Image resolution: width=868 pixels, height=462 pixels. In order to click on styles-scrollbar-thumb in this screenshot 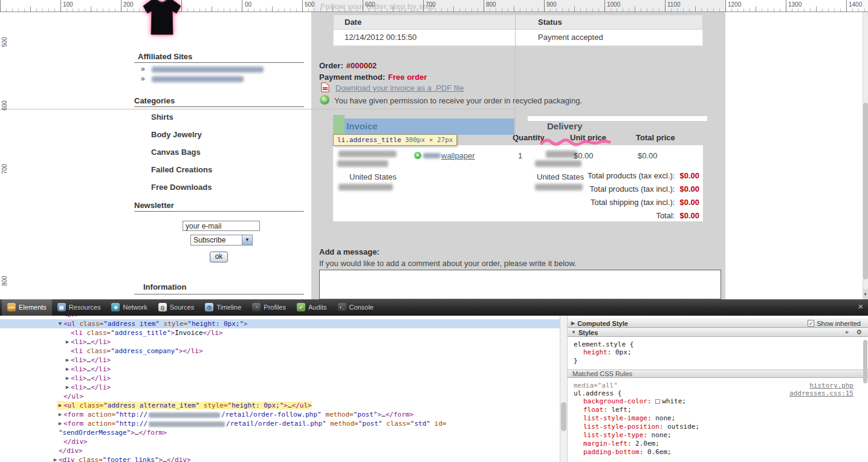, I will do `click(866, 362)`.